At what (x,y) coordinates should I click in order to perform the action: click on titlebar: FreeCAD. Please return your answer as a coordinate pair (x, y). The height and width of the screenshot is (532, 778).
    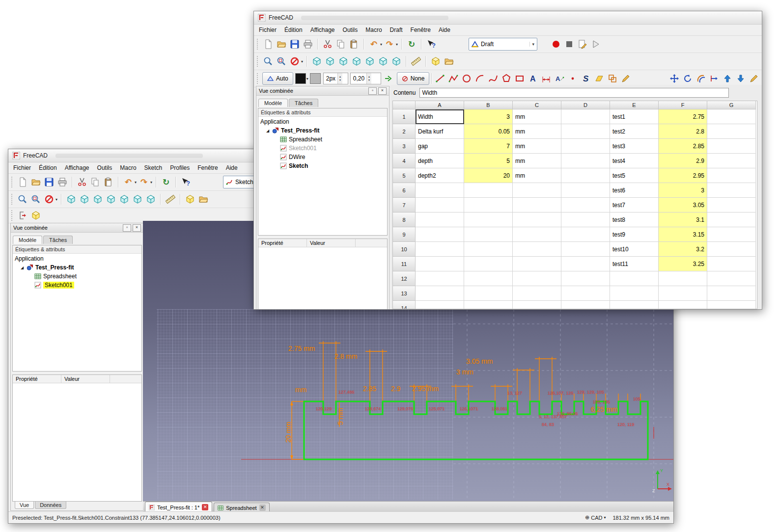
    Looking at the image, I should click on (508, 18).